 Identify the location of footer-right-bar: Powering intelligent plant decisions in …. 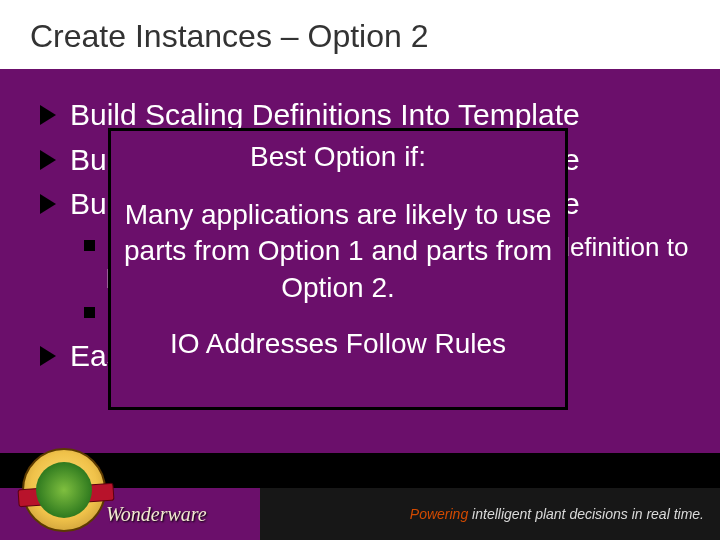
(490, 514).